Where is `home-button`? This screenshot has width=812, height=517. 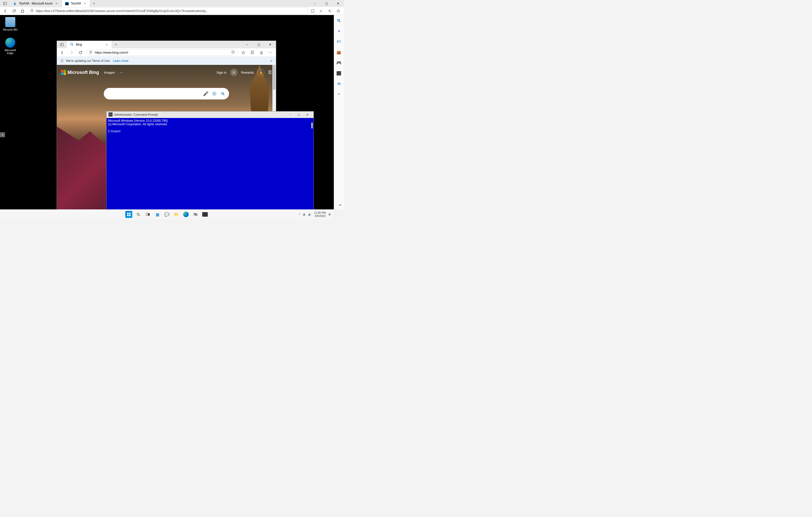
home-button is located at coordinates (22, 11).